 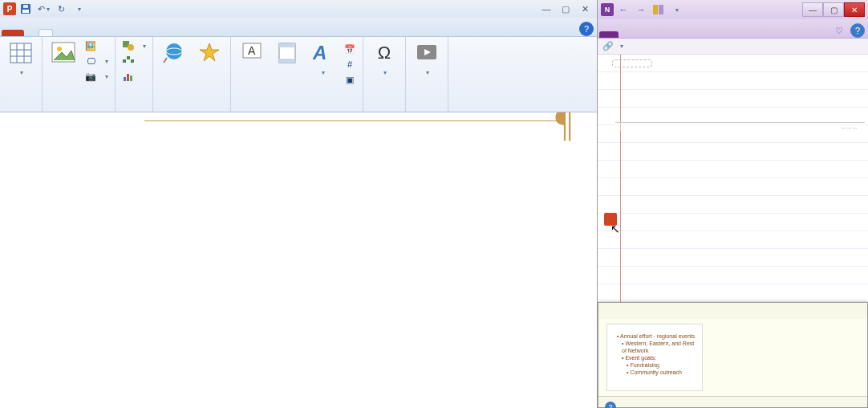 What do you see at coordinates (59, 33) in the screenshot?
I see `tab-progettazione` at bounding box center [59, 33].